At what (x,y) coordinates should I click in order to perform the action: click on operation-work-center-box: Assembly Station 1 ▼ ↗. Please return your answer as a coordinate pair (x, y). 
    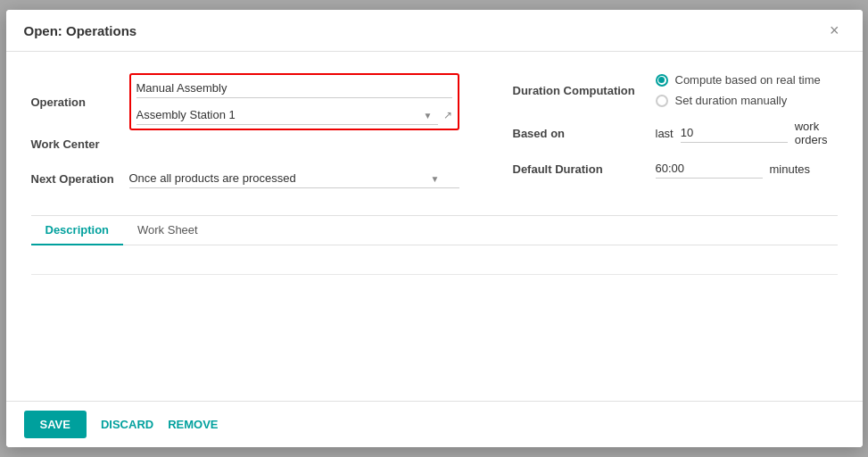
    Looking at the image, I should click on (294, 102).